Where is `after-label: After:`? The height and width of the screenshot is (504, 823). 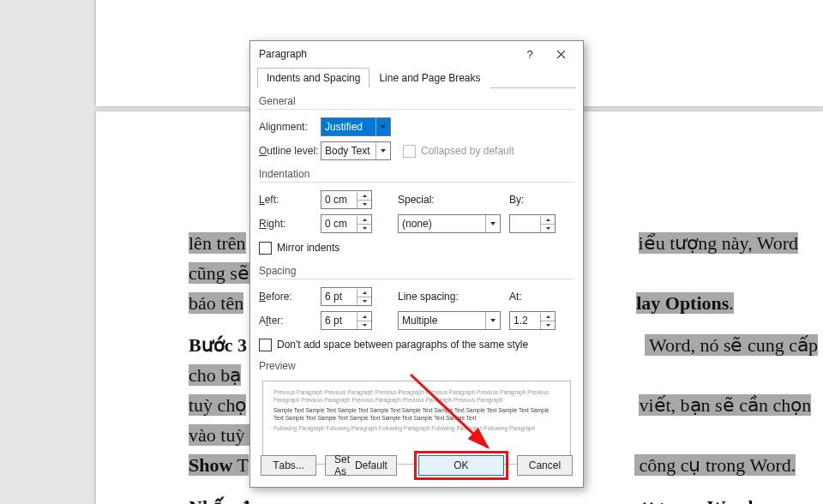
after-label: After: is located at coordinates (290, 321).